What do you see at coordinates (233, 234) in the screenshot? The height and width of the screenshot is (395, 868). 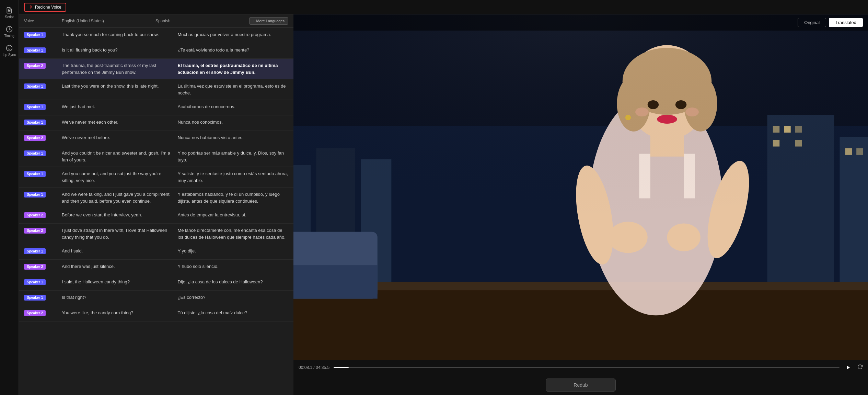 I see `cell-spanish: Me lancé directamente con, me encanta es…` at bounding box center [233, 234].